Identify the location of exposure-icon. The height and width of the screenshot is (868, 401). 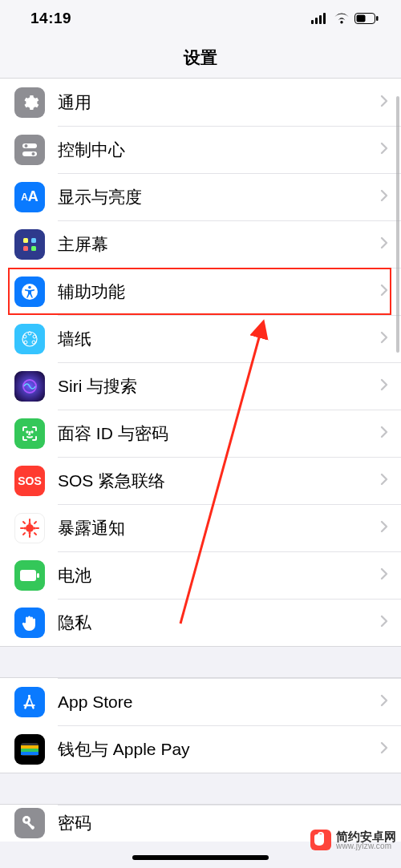
(30, 528).